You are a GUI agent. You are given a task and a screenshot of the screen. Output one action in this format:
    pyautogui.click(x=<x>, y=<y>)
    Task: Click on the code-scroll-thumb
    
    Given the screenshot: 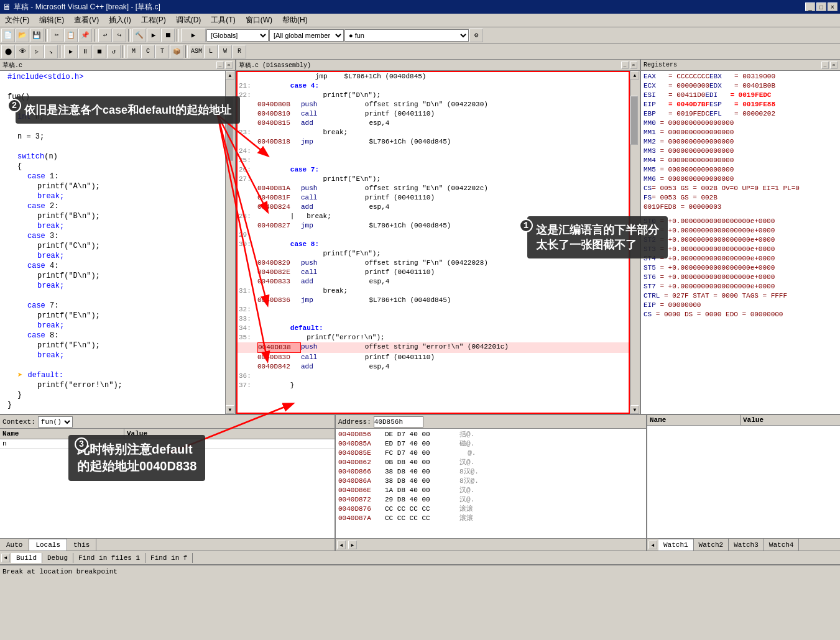 What is the action you would take?
    pyautogui.click(x=229, y=128)
    